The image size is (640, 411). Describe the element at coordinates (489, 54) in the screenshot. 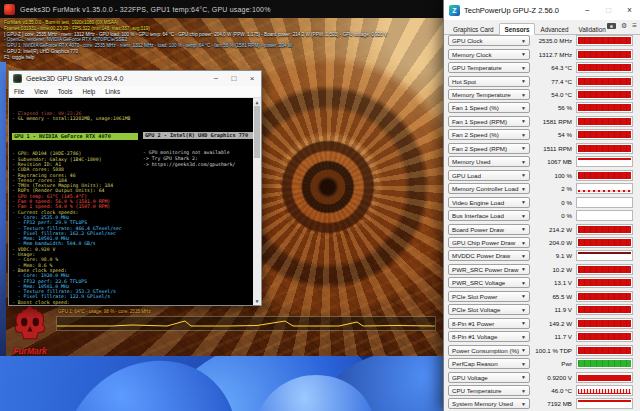

I see `sensor-label-box: Memory Clock▼` at that location.